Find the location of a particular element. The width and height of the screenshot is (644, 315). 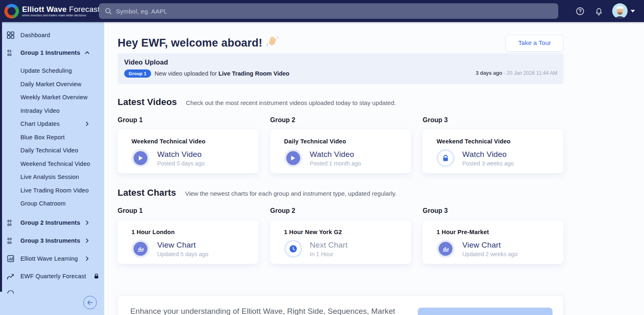

help-button is located at coordinates (580, 11).